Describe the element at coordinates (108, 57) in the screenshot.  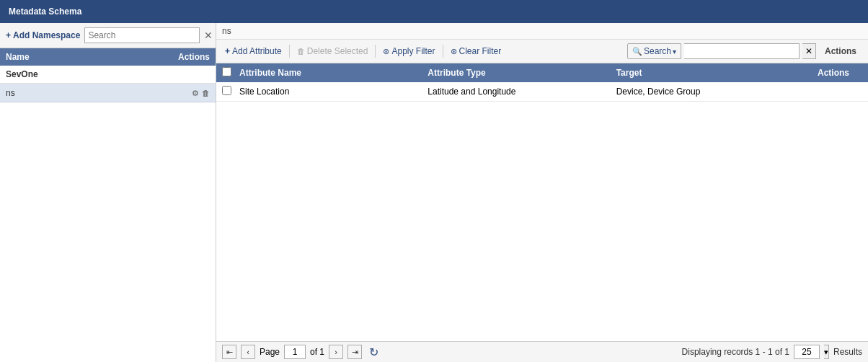
I see `sidebar-table-header: Name Actions` at that location.